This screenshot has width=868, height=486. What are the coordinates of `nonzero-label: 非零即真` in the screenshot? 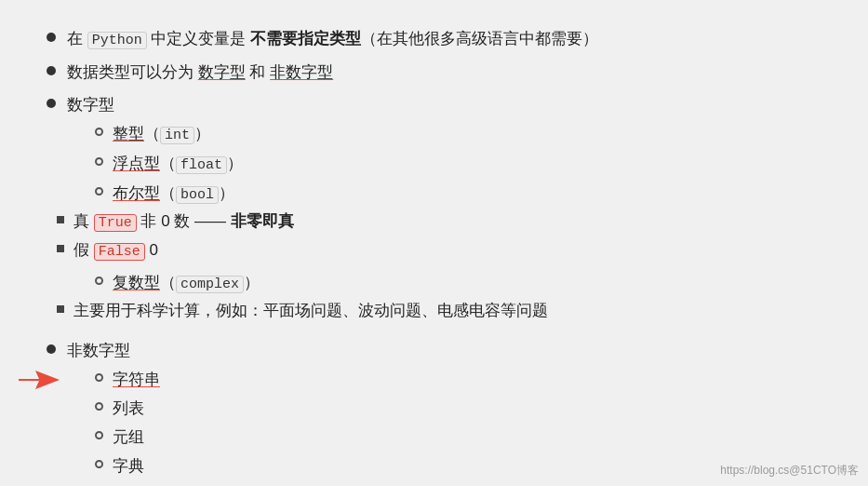 It's located at (262, 222).